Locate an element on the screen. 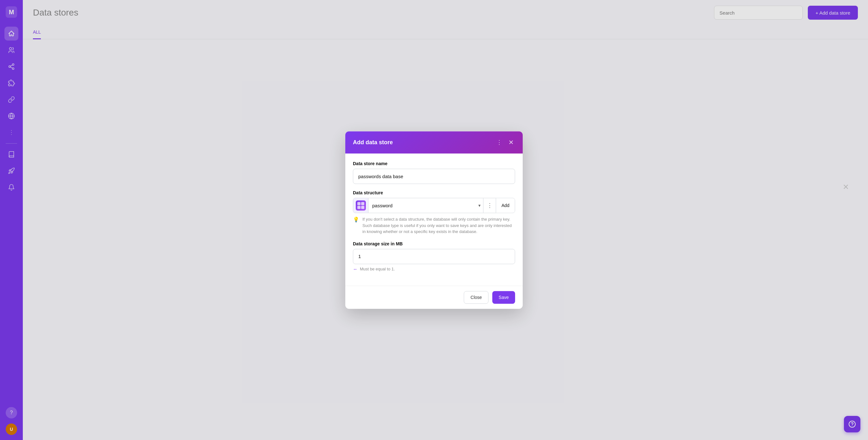 The width and height of the screenshot is (868, 440). add-data-store-modal: Add data store ⋮ ✕ Data store name Data … is located at coordinates (434, 220).